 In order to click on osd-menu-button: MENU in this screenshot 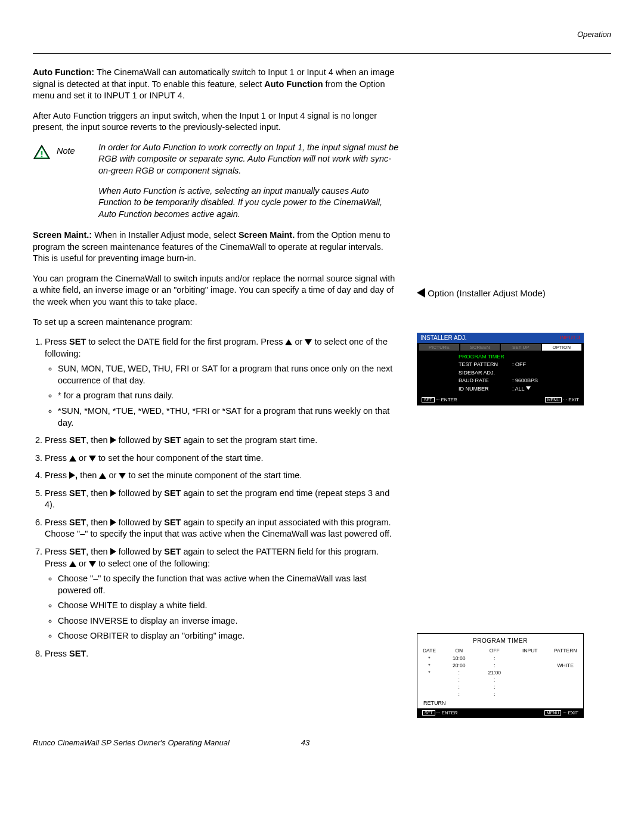, I will do `click(553, 400)`.